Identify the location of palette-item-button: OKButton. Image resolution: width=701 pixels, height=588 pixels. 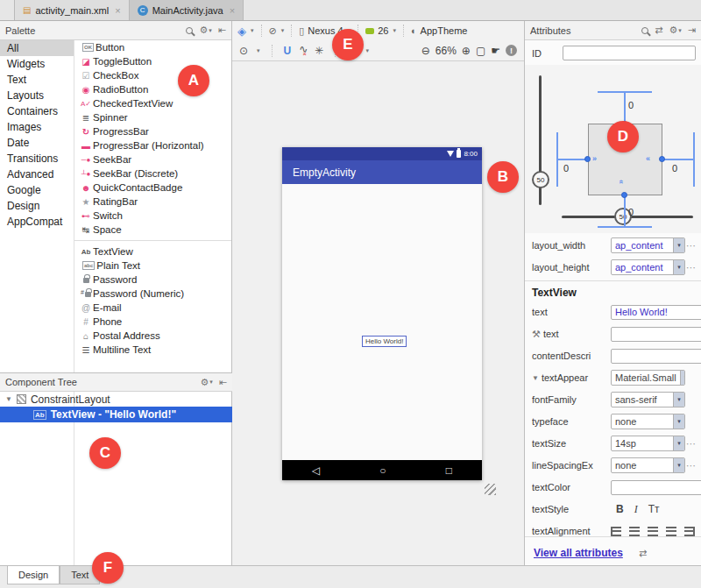
(152, 47).